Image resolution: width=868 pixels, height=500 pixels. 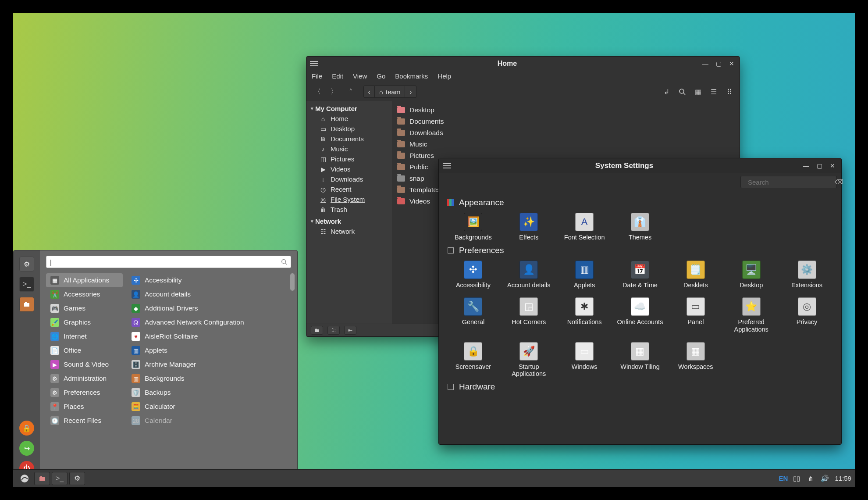 I want to click on file-manager-titlebar: Home — ▢ ✕, so click(x=523, y=64).